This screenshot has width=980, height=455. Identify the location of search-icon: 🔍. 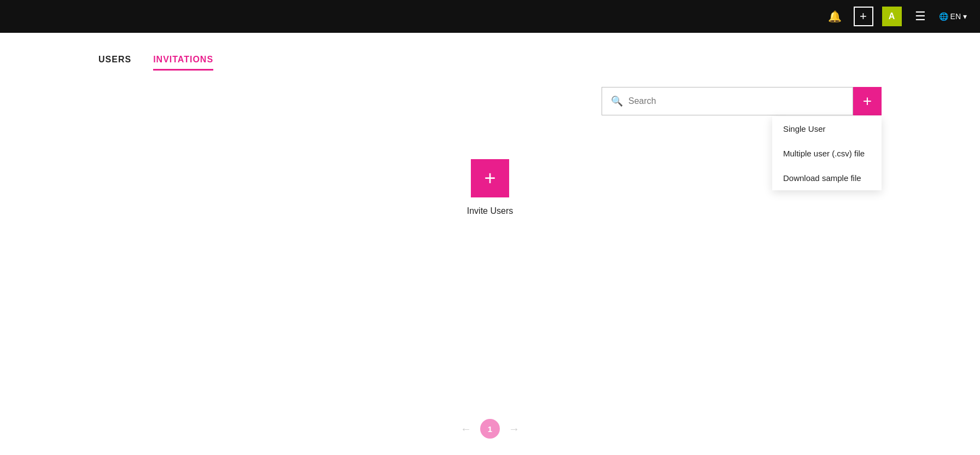
(617, 101).